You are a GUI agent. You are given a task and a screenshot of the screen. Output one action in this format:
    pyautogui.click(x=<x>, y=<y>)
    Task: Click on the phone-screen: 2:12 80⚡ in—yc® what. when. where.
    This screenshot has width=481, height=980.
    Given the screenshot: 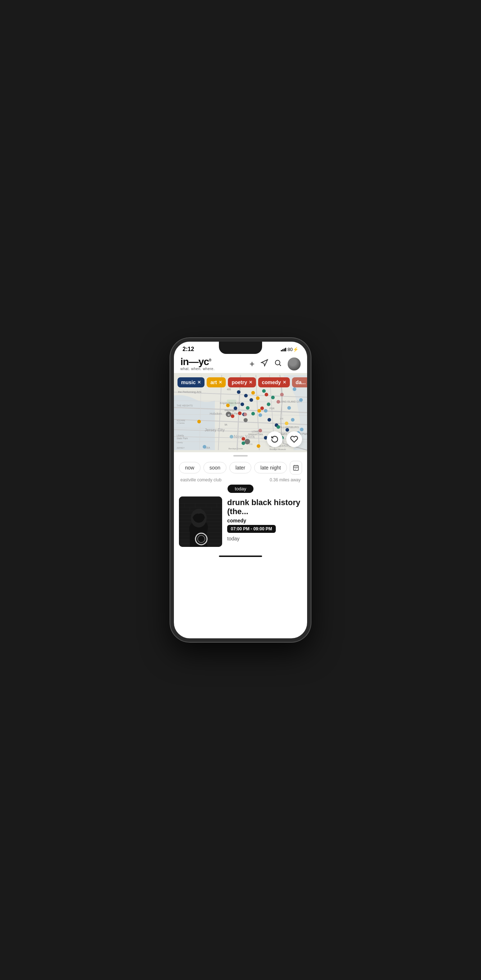 What is the action you would take?
    pyautogui.click(x=240, y=490)
    